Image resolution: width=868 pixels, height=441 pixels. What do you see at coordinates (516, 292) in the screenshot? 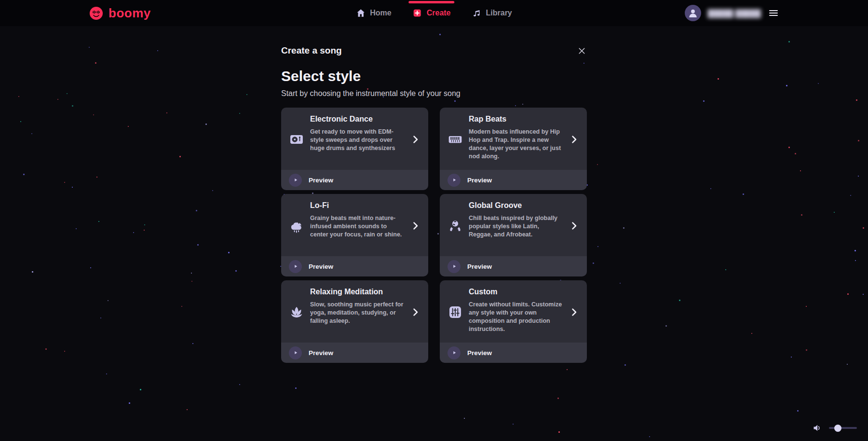
I see `style-card-title: Custom` at bounding box center [516, 292].